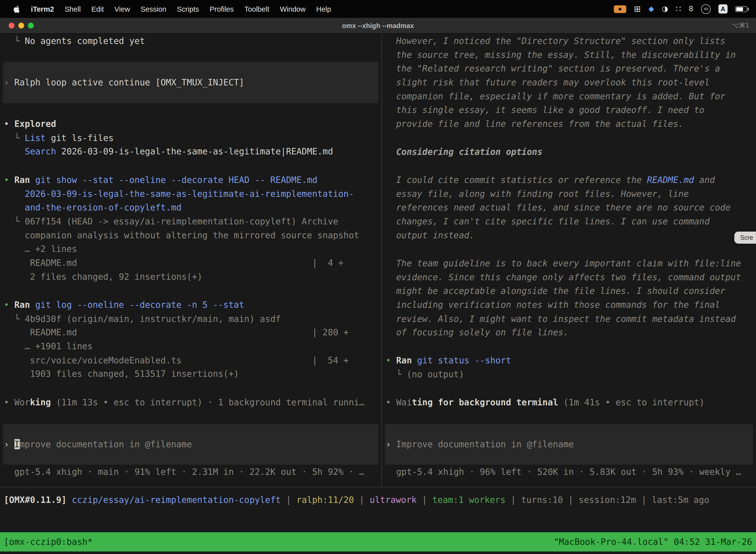  I want to click on input-source-icon: A, so click(723, 9).